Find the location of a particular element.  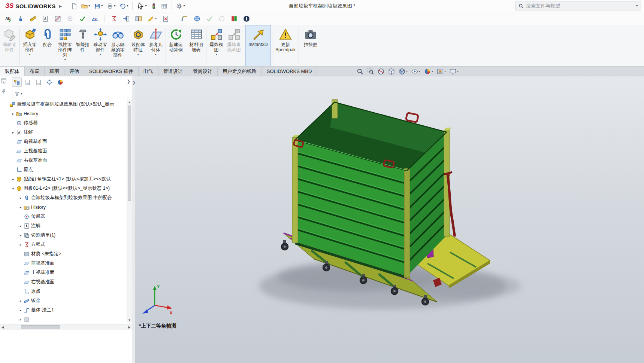

instant3d-button: Instant3D is located at coordinates (258, 46).